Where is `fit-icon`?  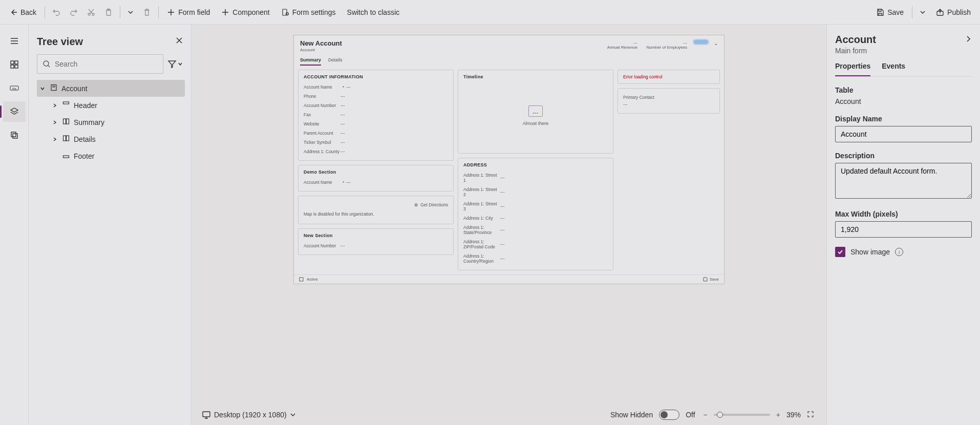 fit-icon is located at coordinates (811, 414).